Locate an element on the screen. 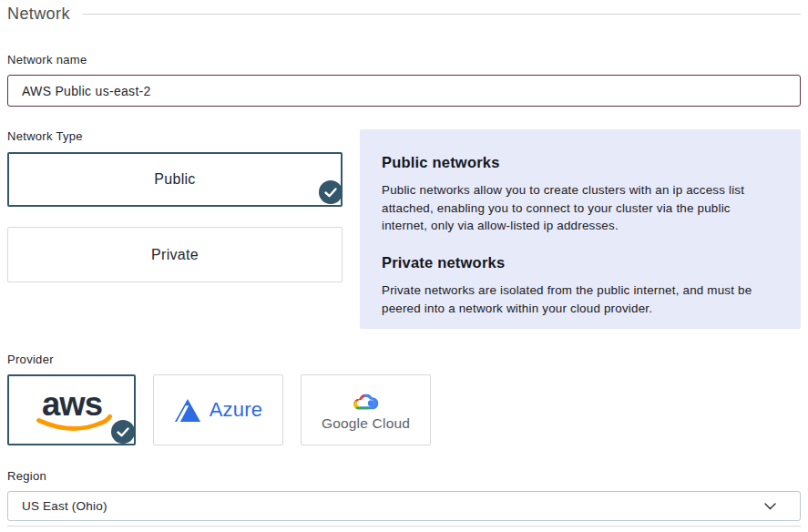 This screenshot has height=532, width=808. azure-logo-icon is located at coordinates (188, 410).